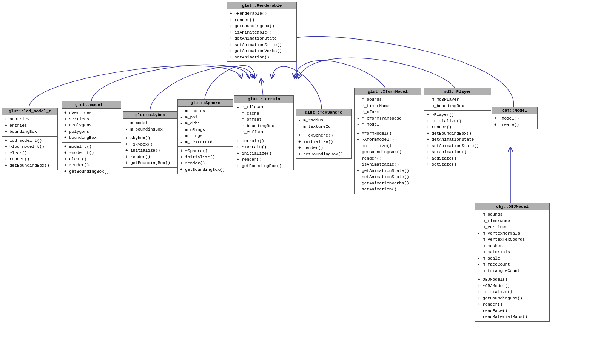 This screenshot has height=364, width=609. I want to click on terrain-title: glut::Terrain, so click(264, 100).